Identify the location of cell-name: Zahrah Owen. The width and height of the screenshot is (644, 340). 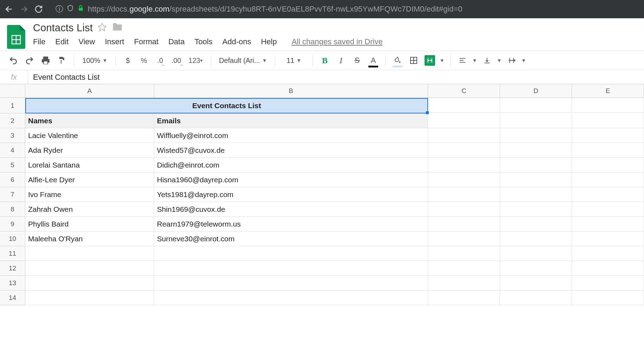
(90, 209).